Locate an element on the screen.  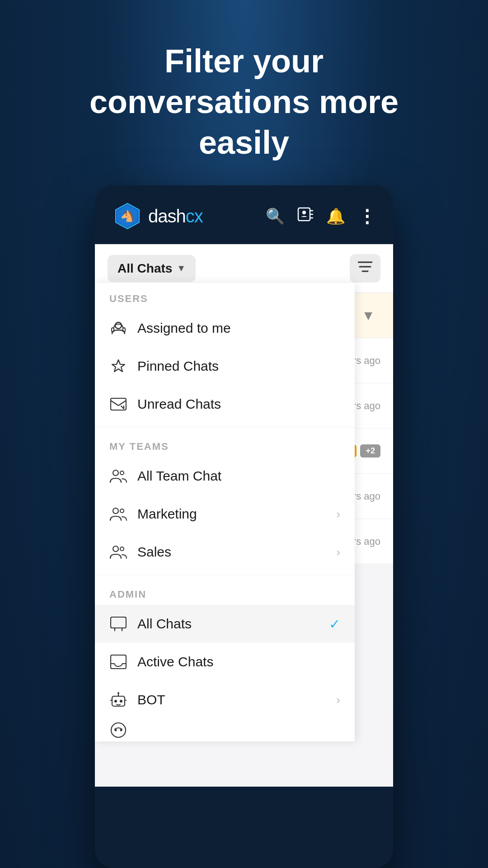
bot-icon is located at coordinates (118, 700).